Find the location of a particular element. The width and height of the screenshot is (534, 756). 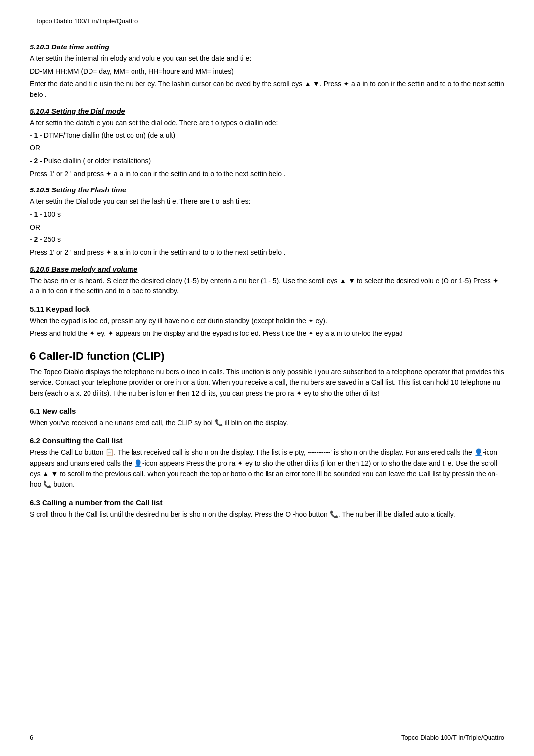

section-5104-bold1: - 1 - is located at coordinates (36, 135).